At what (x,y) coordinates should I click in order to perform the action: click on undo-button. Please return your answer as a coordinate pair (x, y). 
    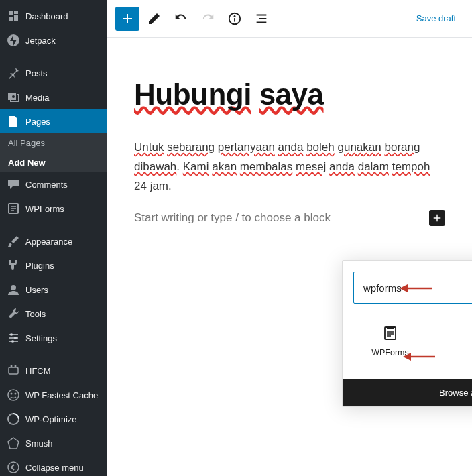
    Looking at the image, I should click on (181, 19).